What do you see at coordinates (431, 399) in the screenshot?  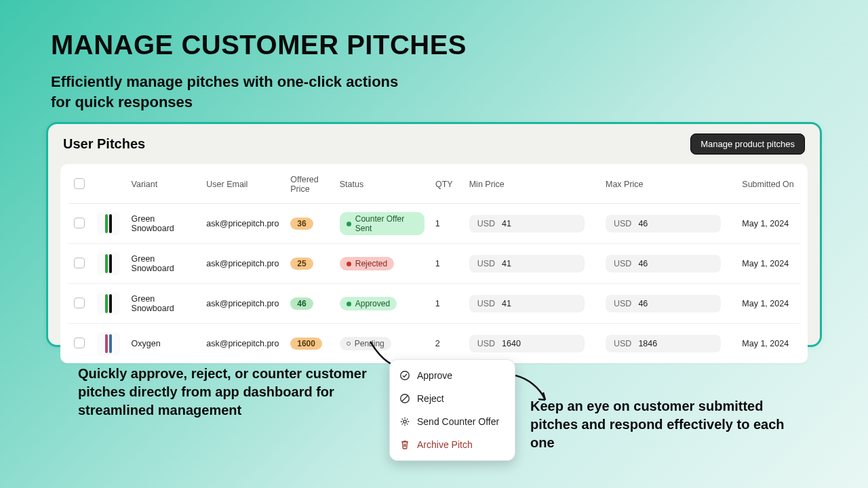 I see `menu-reject-label: Reject` at bounding box center [431, 399].